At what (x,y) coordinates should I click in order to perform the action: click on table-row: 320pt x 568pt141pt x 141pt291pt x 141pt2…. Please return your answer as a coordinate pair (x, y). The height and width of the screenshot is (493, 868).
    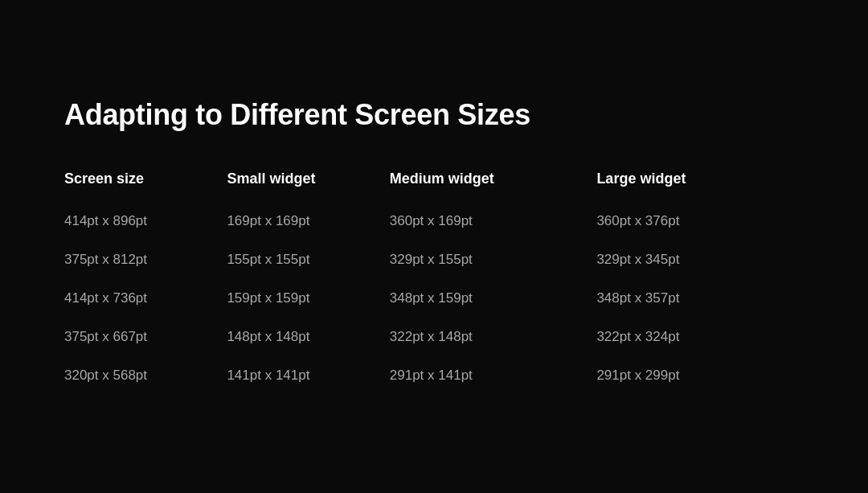
    Looking at the image, I should click on (434, 376).